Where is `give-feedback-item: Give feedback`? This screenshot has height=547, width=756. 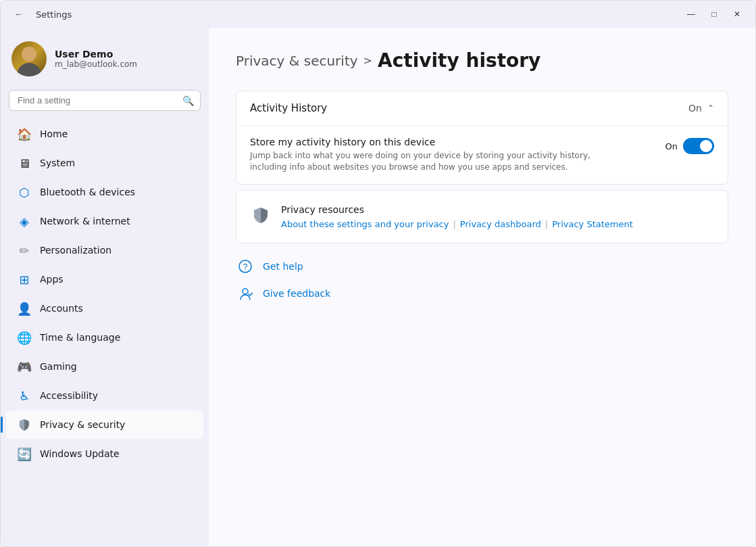 give-feedback-item: Give feedback is located at coordinates (482, 293).